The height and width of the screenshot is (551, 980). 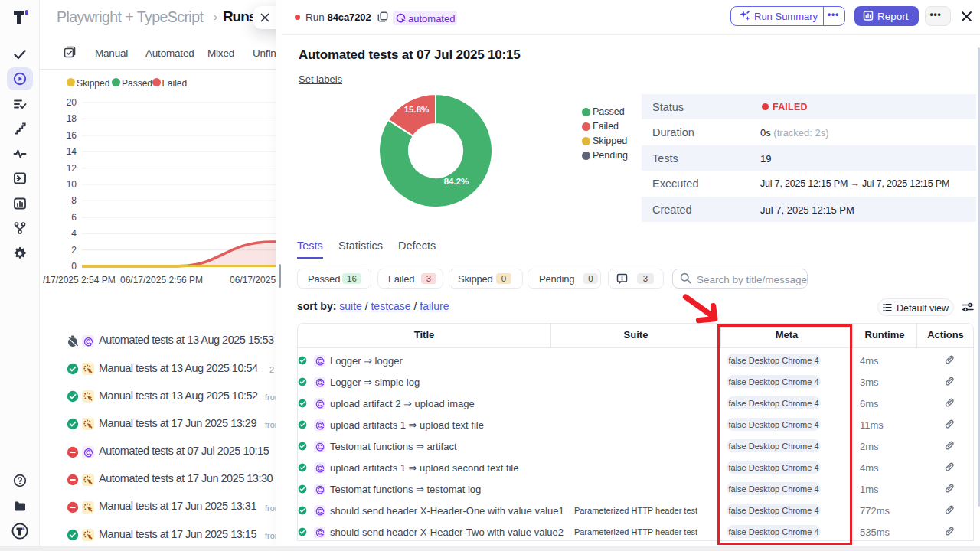 What do you see at coordinates (74, 250) in the screenshot?
I see `svg-text: 2` at bounding box center [74, 250].